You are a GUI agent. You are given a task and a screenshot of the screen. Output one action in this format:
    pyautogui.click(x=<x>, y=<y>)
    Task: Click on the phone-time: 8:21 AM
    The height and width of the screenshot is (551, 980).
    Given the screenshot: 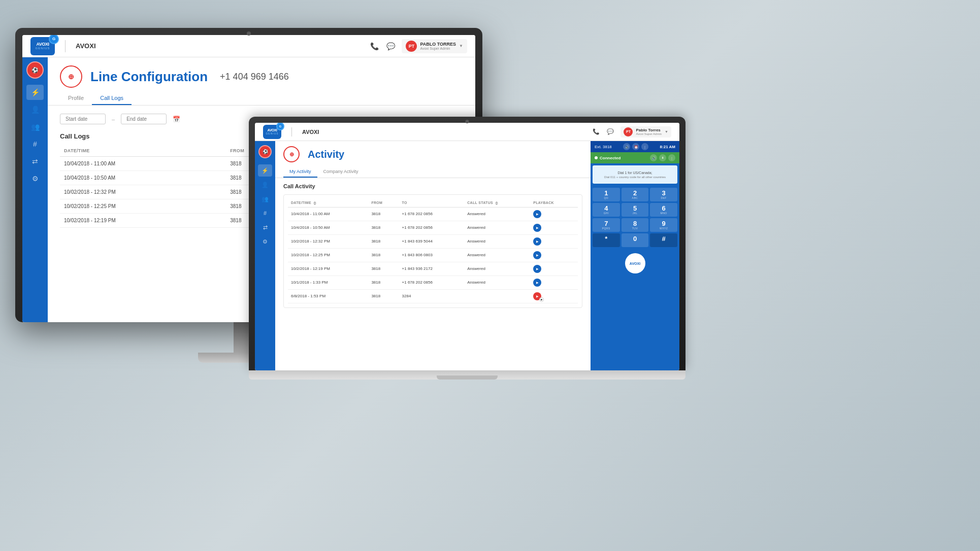 What is the action you would take?
    pyautogui.click(x=668, y=147)
    